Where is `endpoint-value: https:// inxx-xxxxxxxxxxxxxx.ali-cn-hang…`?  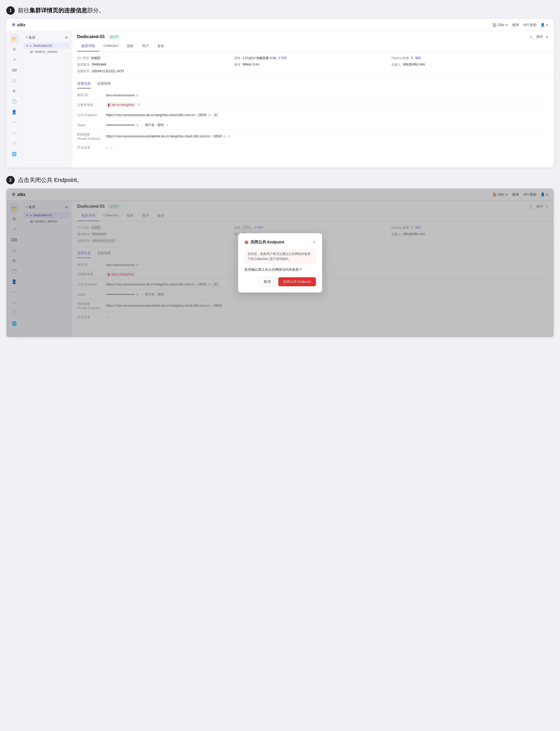 endpoint-value: https:// inxx-xxxxxxxxxxxxxx.ali-cn-hang… is located at coordinates (327, 115).